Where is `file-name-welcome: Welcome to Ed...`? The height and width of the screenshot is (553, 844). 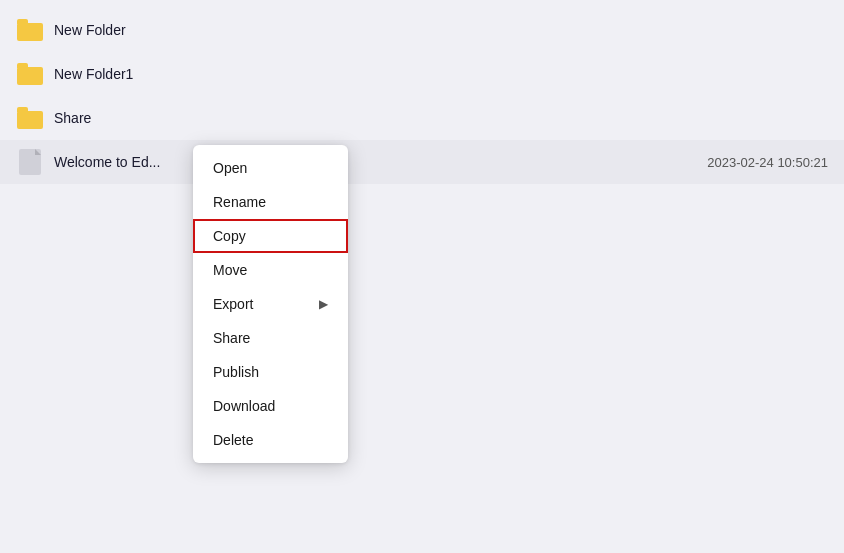
file-name-welcome: Welcome to Ed... is located at coordinates (107, 162).